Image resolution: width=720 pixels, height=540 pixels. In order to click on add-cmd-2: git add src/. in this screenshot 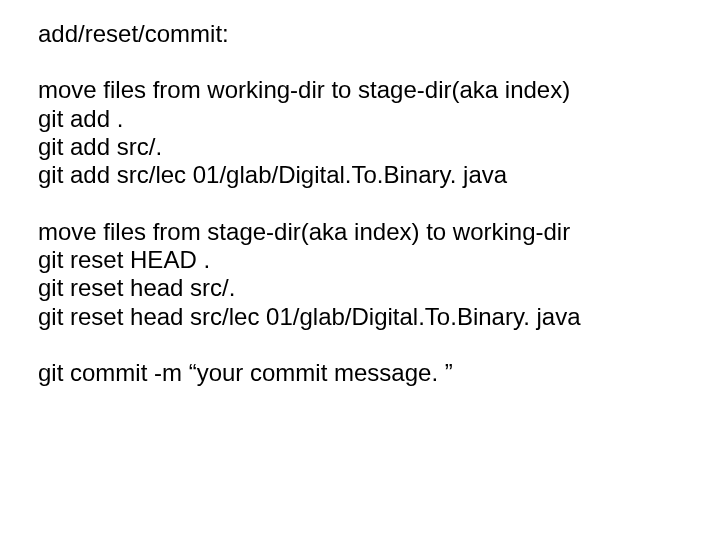, I will do `click(379, 147)`.